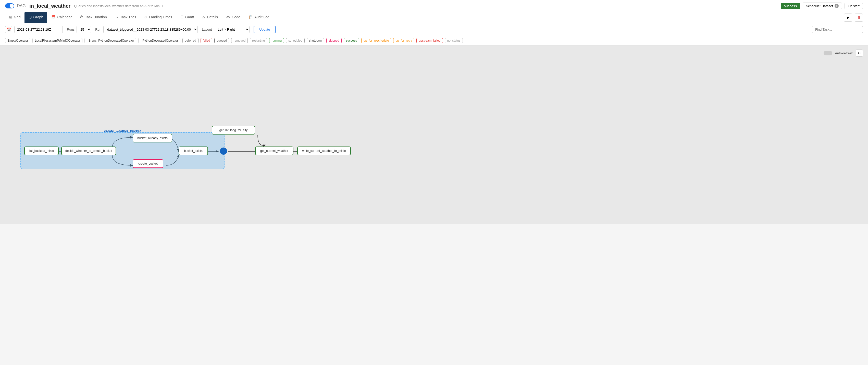  I want to click on status-badge: success, so click(790, 6).